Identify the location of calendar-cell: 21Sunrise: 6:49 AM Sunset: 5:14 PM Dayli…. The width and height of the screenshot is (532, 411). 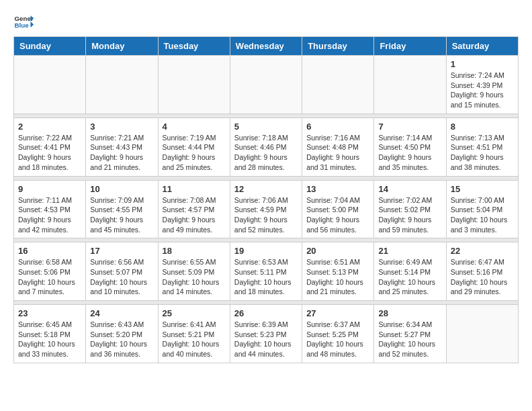
(410, 271).